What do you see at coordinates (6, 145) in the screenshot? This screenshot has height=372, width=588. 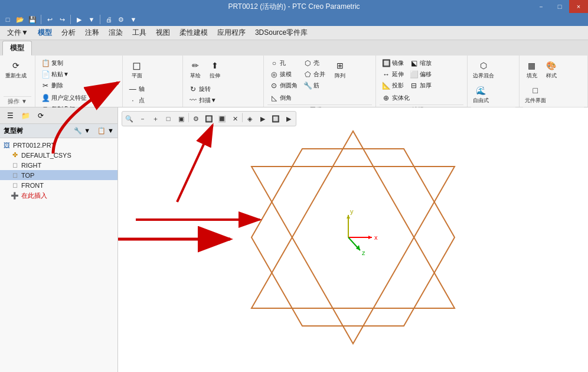 I see `tree-icon-prt: 🖼` at bounding box center [6, 145].